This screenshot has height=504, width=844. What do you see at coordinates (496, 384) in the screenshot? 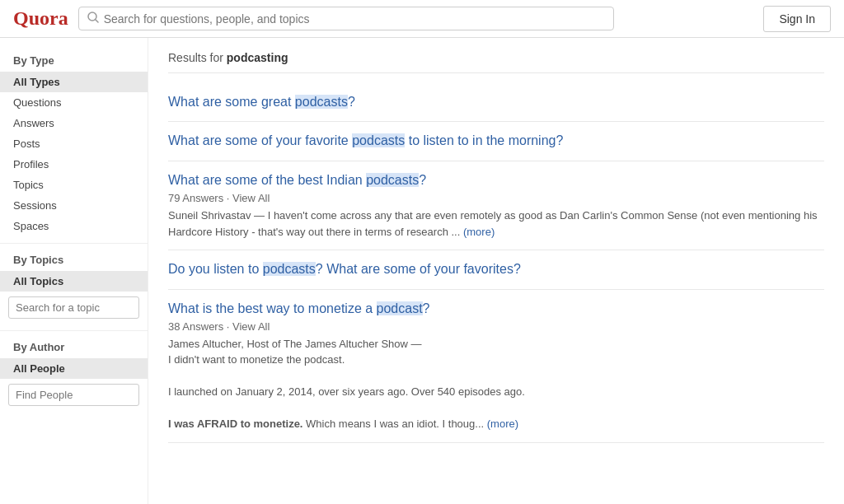
I see `result-snippet: James Altucher, Host of The James Altuch…` at bounding box center [496, 384].